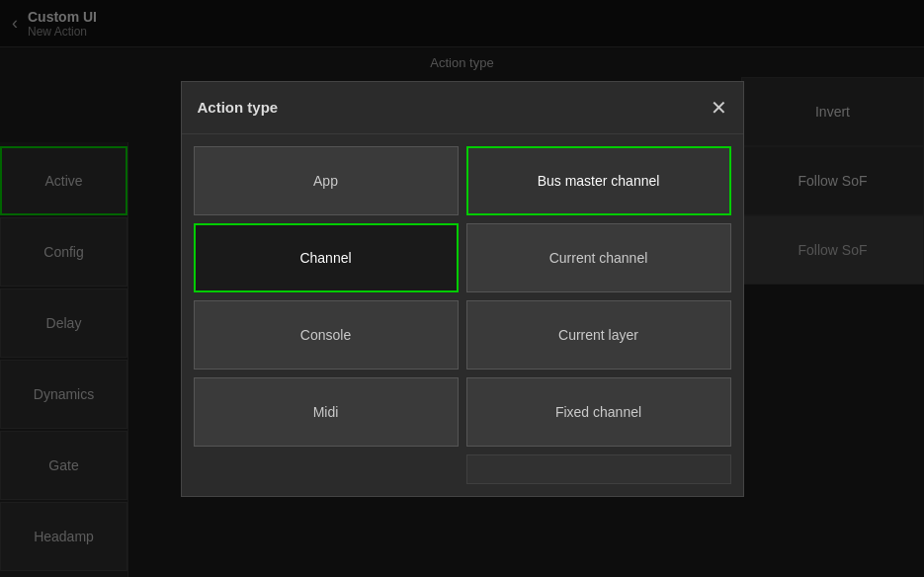 The image size is (924, 577). Describe the element at coordinates (599, 469) in the screenshot. I see `modal-btn-partial` at that location.